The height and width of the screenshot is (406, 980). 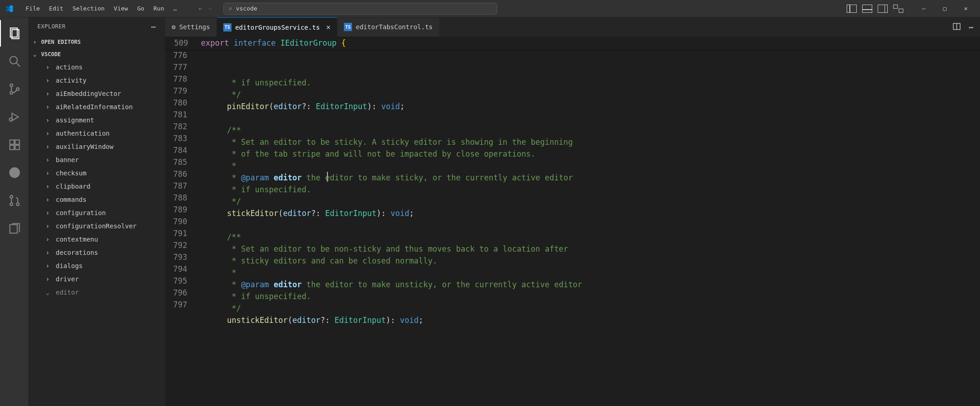 What do you see at coordinates (175, 8) in the screenshot?
I see `menu-more-icon: …` at bounding box center [175, 8].